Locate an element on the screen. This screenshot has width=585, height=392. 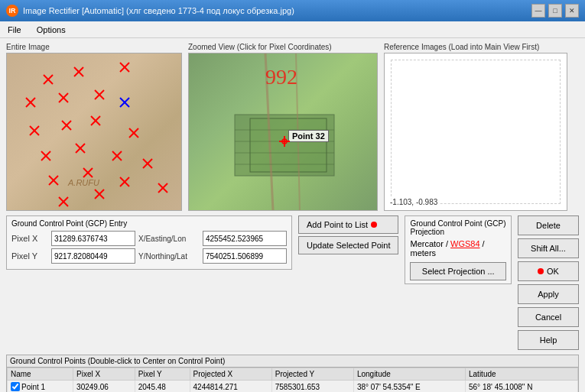
reference-images-label: Reference Images (Load into Main View Fi… is located at coordinates (476, 47).